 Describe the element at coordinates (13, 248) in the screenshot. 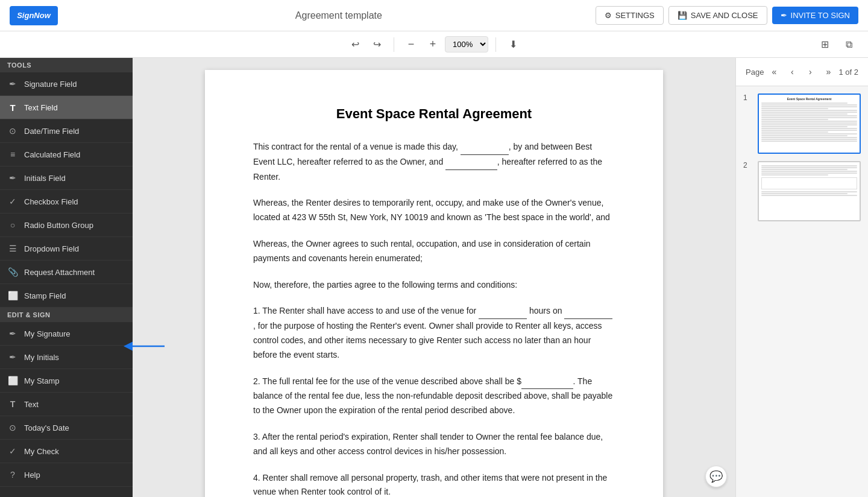

I see `dropdown-icon: ☰` at that location.